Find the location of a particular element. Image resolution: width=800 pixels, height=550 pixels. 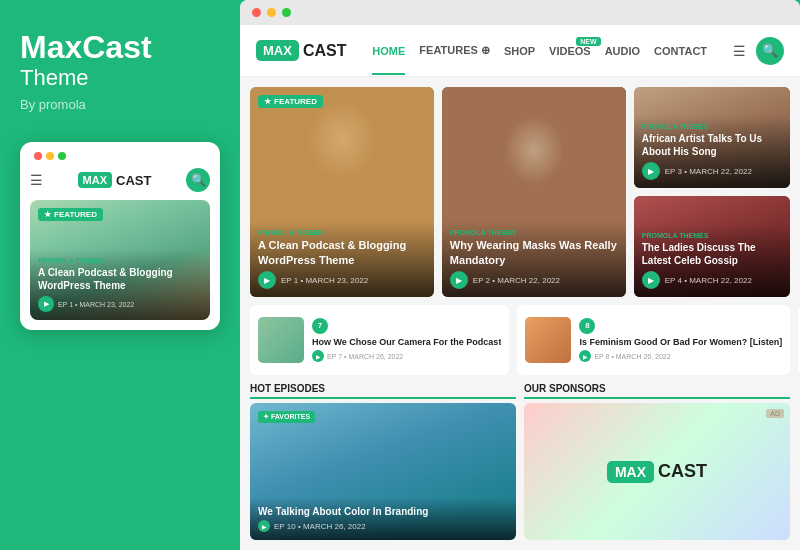

hot-ep-overlay: We Talking About Color In Branding ▶ EP … is located at coordinates (383, 519).